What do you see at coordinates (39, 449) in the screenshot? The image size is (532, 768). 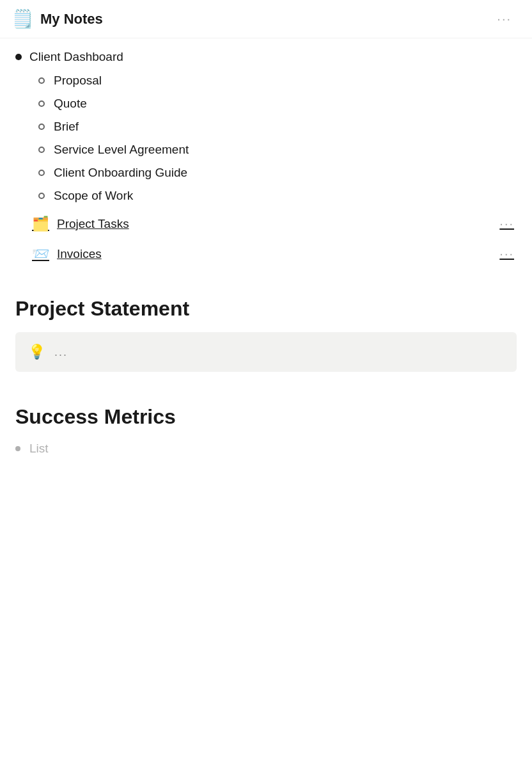 I see `list-placeholder-label: List` at bounding box center [39, 449].